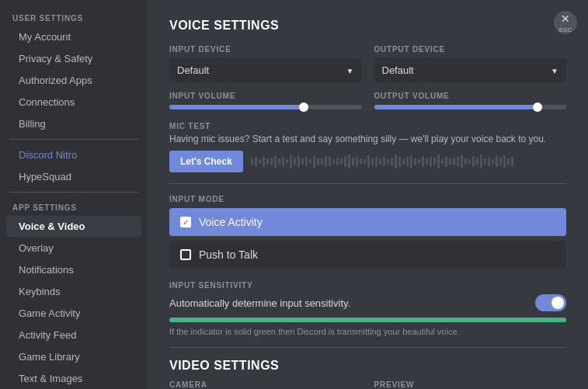 This screenshot has height=389, width=588. What do you see at coordinates (48, 155) in the screenshot?
I see `sidebar-item-label: Discord Nitro` at bounding box center [48, 155].